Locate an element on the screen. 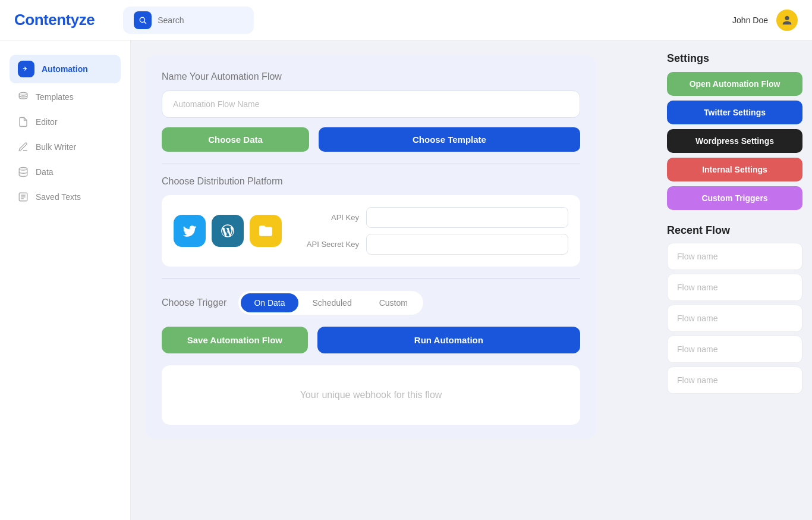 This screenshot has height=520, width=812. sidebar-item-saved-texts: Saved Texts is located at coordinates (65, 197).